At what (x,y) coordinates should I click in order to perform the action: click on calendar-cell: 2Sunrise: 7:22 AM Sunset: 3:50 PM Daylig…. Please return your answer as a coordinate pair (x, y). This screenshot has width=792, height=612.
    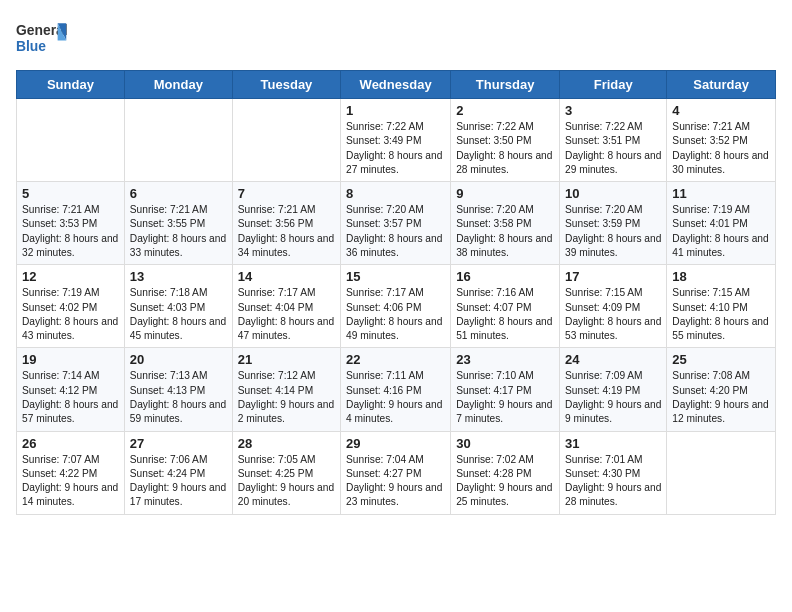
    Looking at the image, I should click on (506, 140).